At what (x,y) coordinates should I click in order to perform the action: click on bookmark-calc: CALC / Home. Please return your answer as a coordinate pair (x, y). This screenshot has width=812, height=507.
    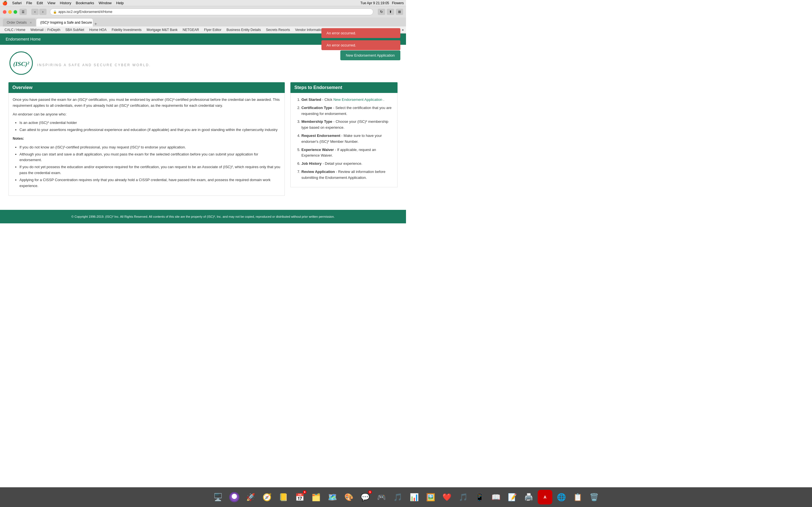
    Looking at the image, I should click on (15, 30).